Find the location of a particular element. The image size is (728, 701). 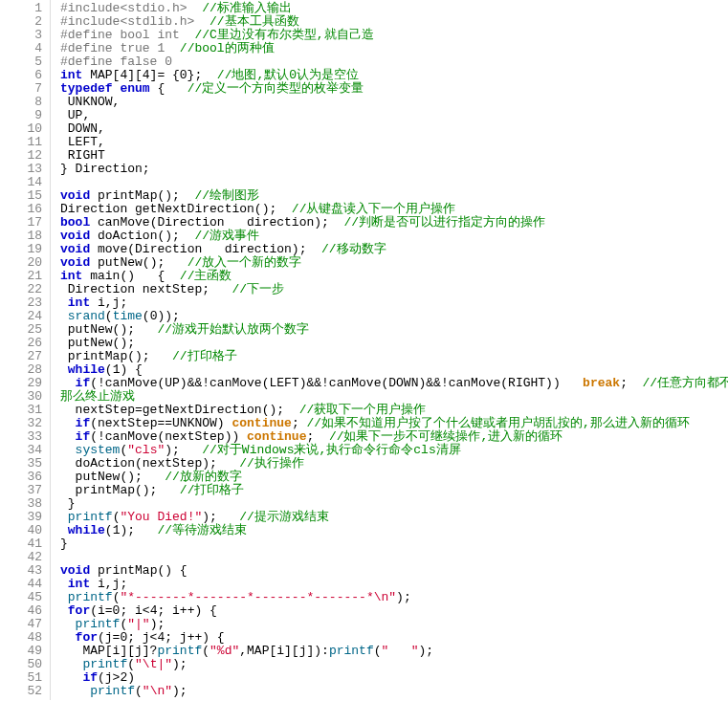

token-id: putNew(); is located at coordinates (138, 262).